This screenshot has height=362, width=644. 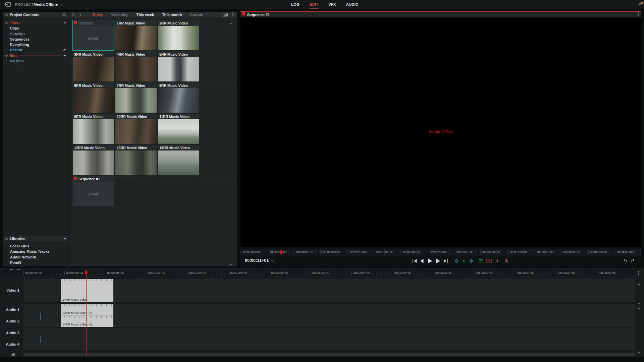 I want to click on library-item-pond5: Pond5, so click(x=36, y=262).